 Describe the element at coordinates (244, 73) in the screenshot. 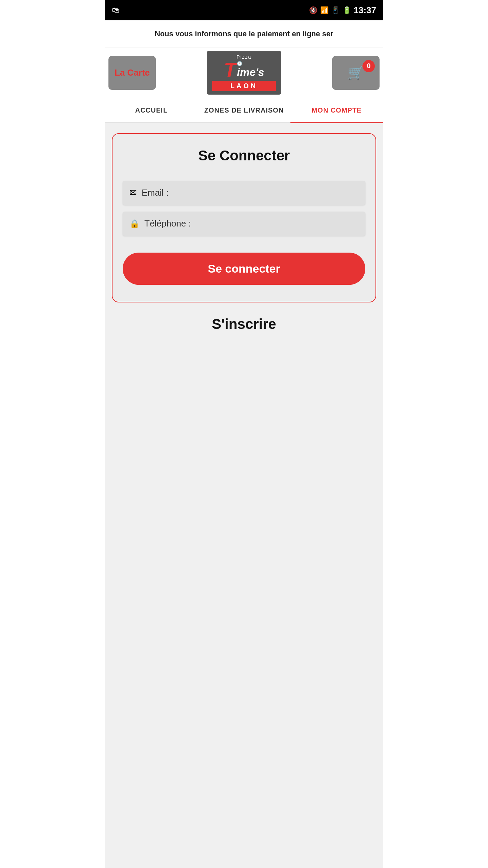

I see `logo-box: Pizza T 🕐 ime's LAON` at that location.